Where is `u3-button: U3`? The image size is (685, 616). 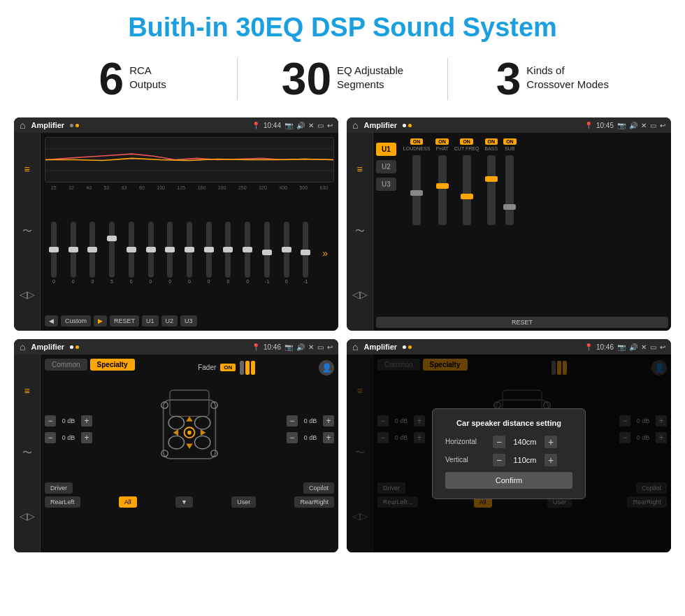
u3-button: U3 is located at coordinates (189, 321).